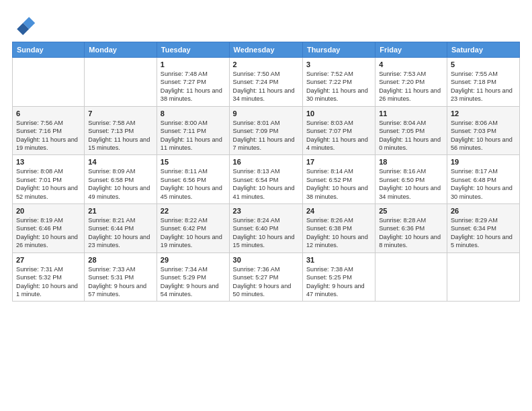 The image size is (532, 411). Describe the element at coordinates (121, 50) in the screenshot. I see `weekday-header-monday: Monday` at that location.